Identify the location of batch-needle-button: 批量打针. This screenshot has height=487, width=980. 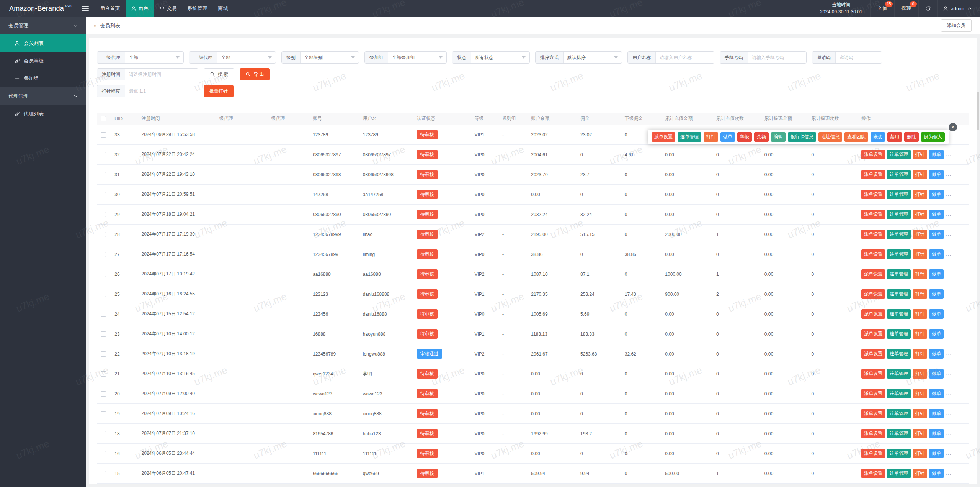
(219, 91).